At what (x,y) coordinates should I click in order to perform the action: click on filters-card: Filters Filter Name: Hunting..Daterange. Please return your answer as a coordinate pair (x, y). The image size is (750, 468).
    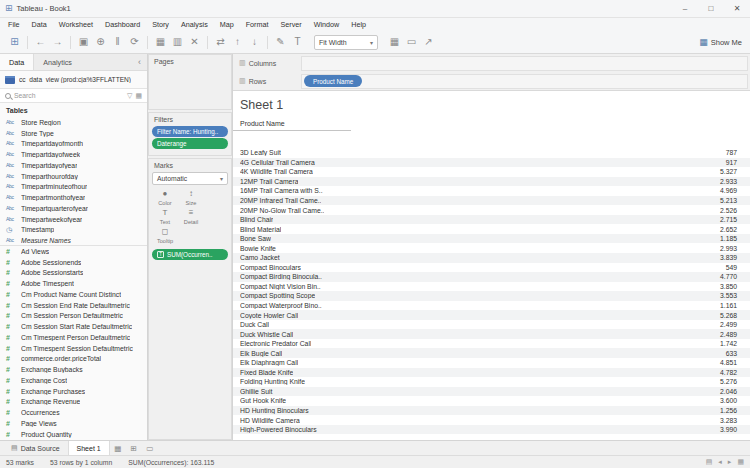
    Looking at the image, I should click on (190, 134).